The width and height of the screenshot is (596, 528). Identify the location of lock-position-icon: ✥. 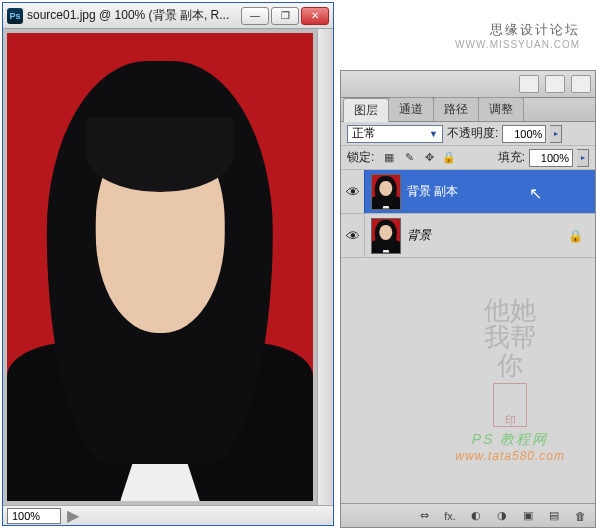
(429, 158).